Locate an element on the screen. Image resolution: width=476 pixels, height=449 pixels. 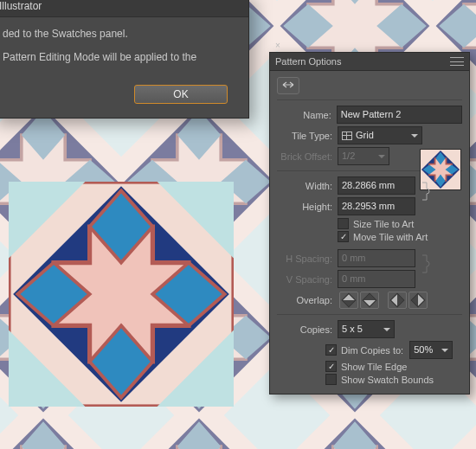
size-tile-checkbox is located at coordinates (343, 223).